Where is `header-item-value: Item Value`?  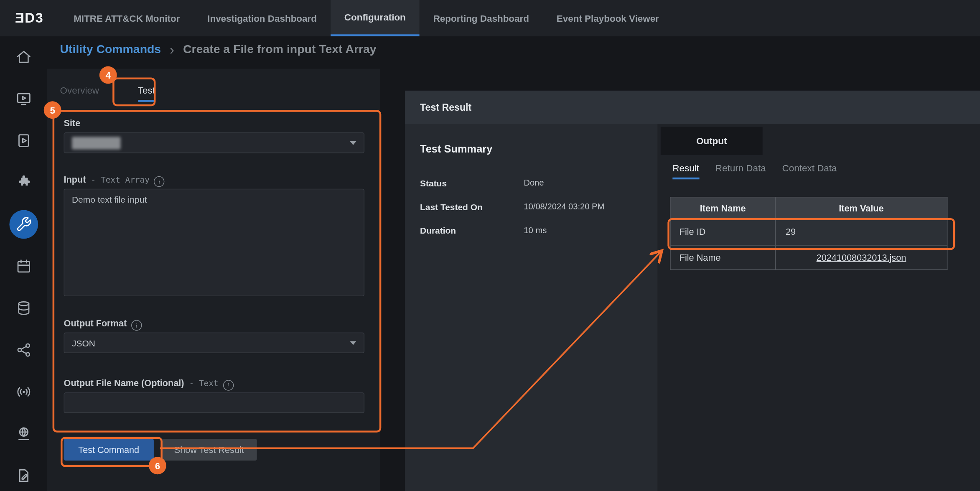 header-item-value: Item Value is located at coordinates (861, 208).